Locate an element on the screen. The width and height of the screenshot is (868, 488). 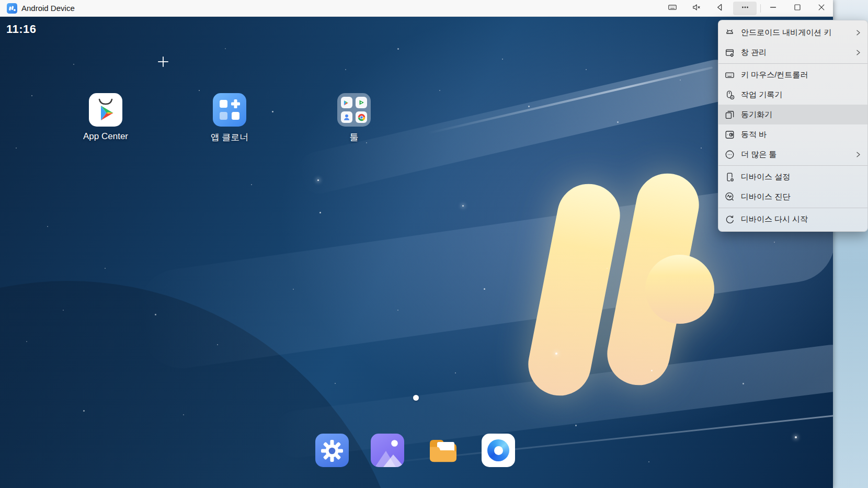
dynamic-bar-icon is located at coordinates (730, 135).